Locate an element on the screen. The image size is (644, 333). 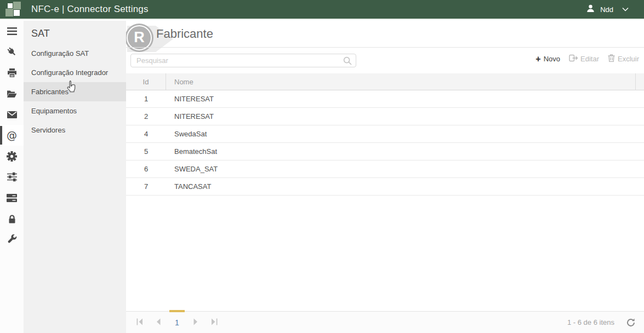
new-button-label: Novo is located at coordinates (552, 59).